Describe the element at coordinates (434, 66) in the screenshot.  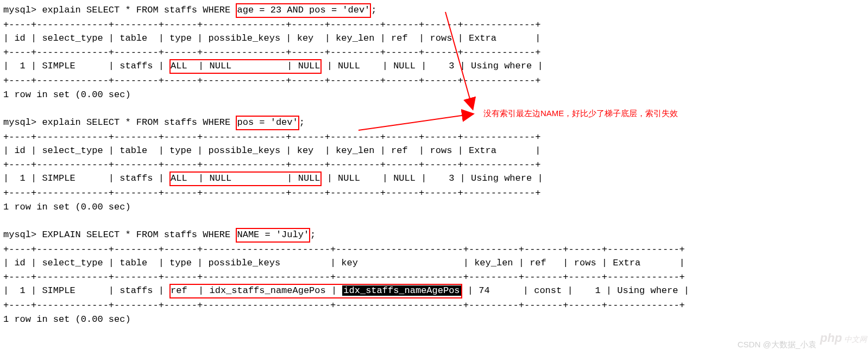
I see `query1-row: | 1 | SIMPLE | staffs | ALL | NULL | NUL…` at that location.